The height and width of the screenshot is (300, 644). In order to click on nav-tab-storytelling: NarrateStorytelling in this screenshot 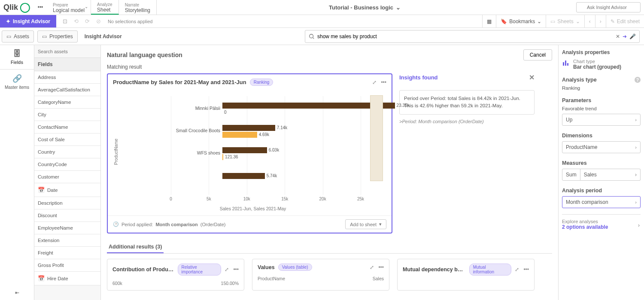, I will do `click(138, 7)`.